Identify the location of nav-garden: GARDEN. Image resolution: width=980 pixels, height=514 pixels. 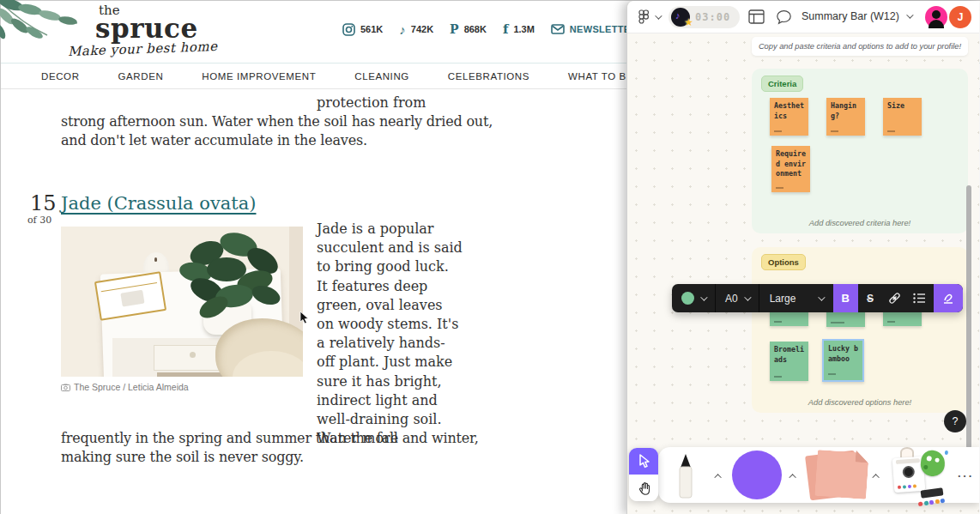
(141, 76).